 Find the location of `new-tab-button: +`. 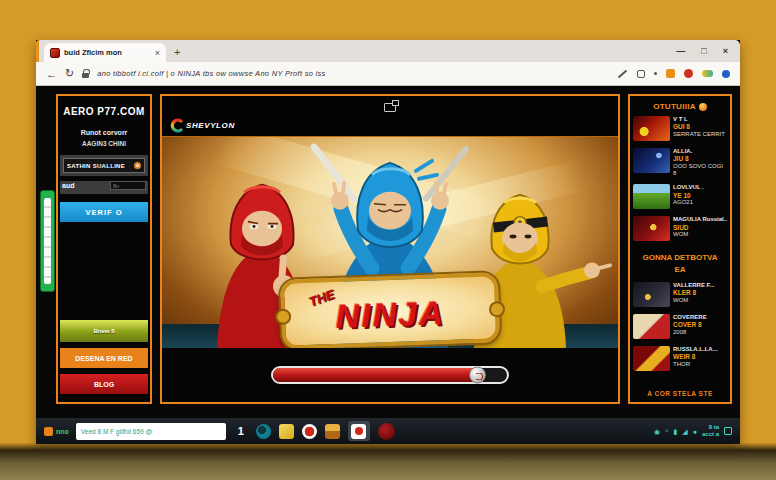

new-tab-button: + is located at coordinates (177, 52).